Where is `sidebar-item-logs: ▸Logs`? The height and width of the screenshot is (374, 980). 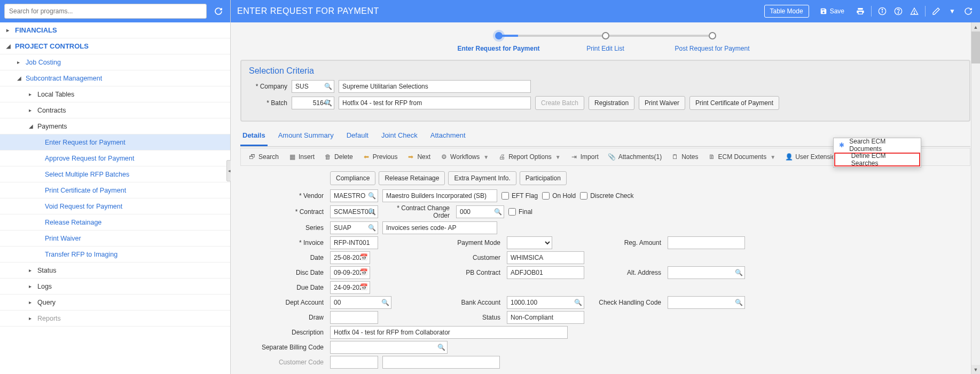
sidebar-item-logs: ▸Logs is located at coordinates (115, 287).